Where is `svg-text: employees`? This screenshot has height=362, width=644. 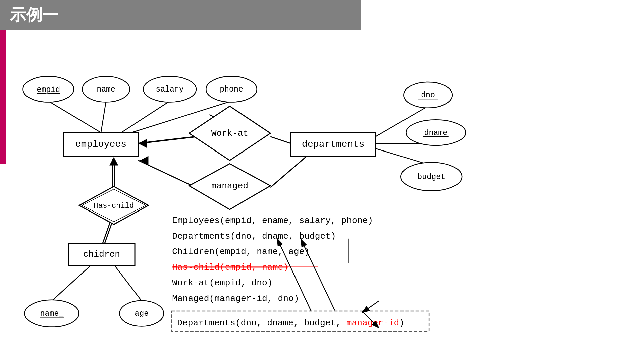
svg-text: employees is located at coordinates (101, 144).